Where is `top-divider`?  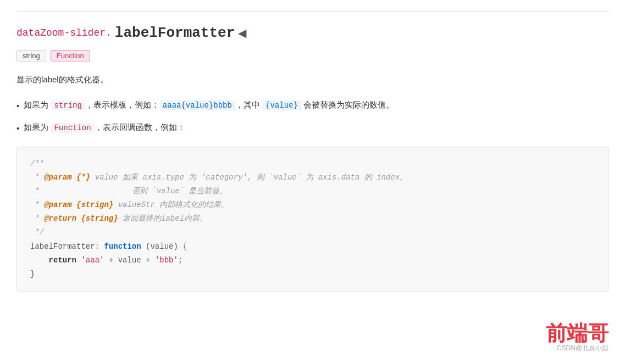
top-divider is located at coordinates (312, 11).